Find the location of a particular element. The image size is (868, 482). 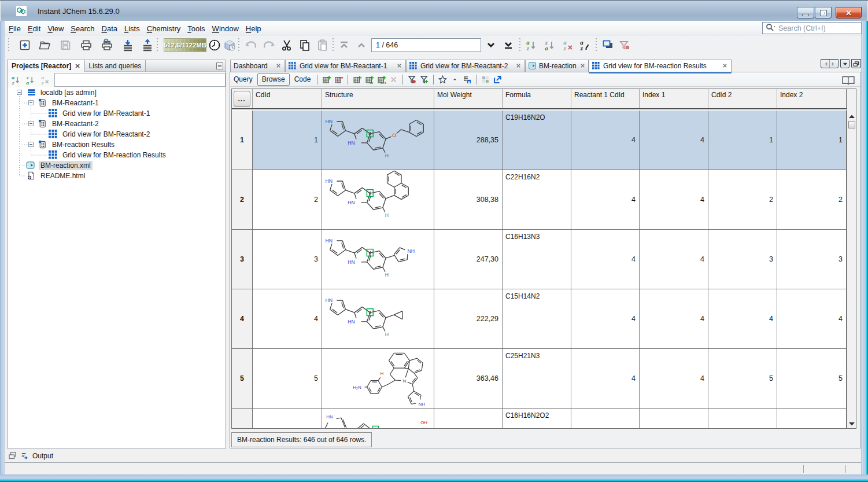

cell-structure: 4 HN OH is located at coordinates (378, 419).